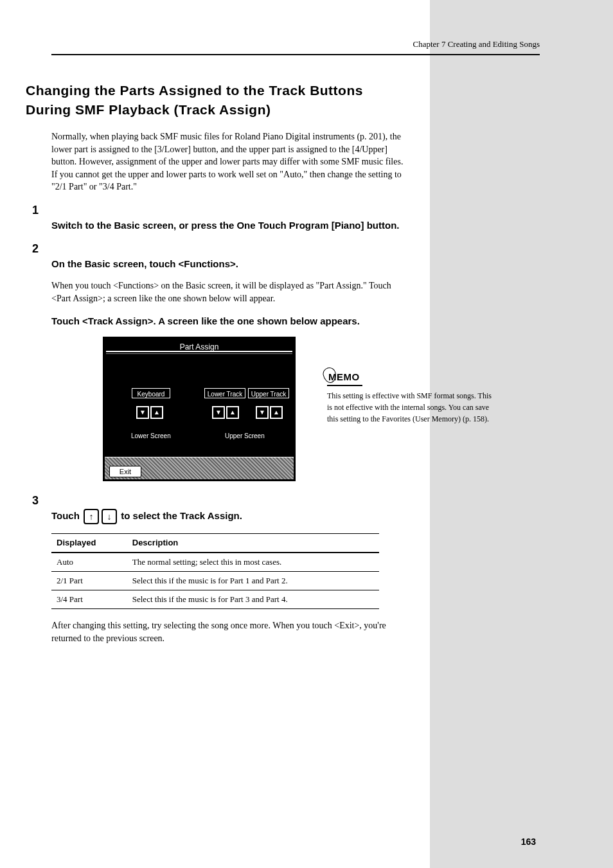  What do you see at coordinates (150, 412) in the screenshot?
I see `lcd-arrows-keyboard: ▼ ▲` at bounding box center [150, 412].